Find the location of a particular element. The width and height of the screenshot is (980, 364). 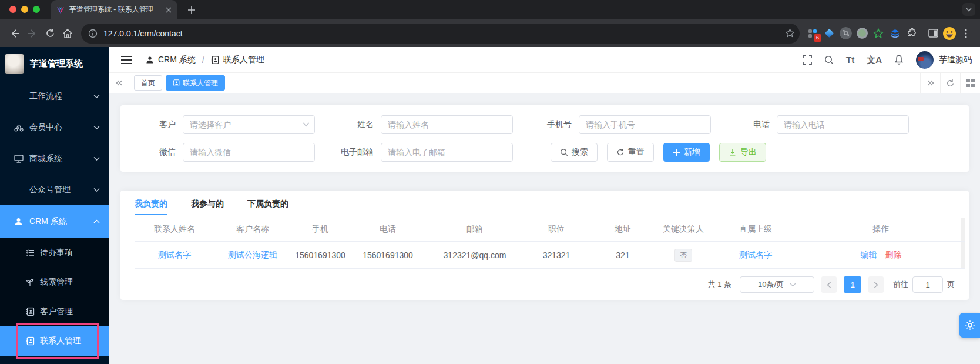

minimize-window-button is located at coordinates (25, 9).